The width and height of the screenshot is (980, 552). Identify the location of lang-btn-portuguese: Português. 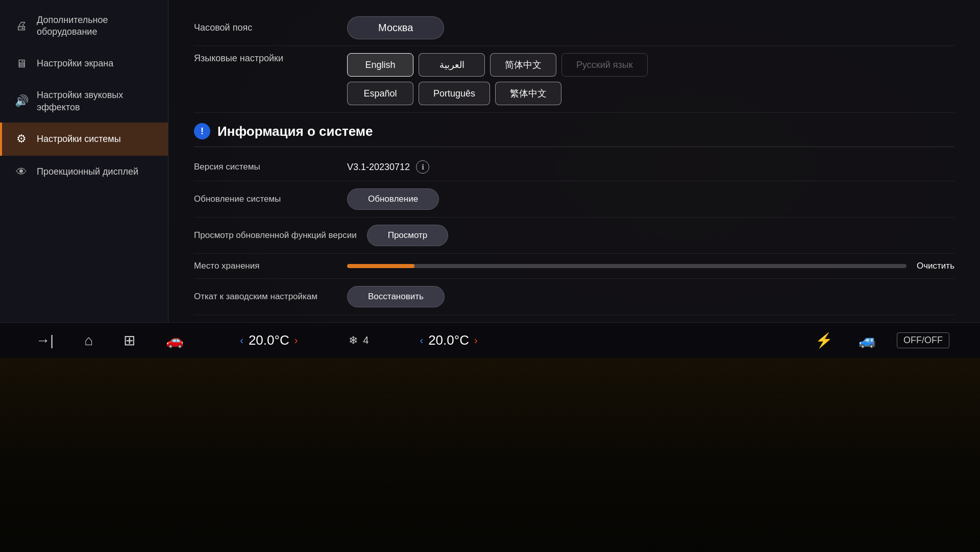
(454, 93).